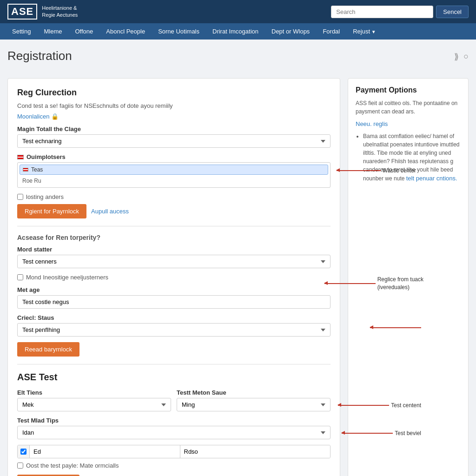 The width and height of the screenshot is (476, 476). I want to click on mond-checkbox, so click(20, 277).